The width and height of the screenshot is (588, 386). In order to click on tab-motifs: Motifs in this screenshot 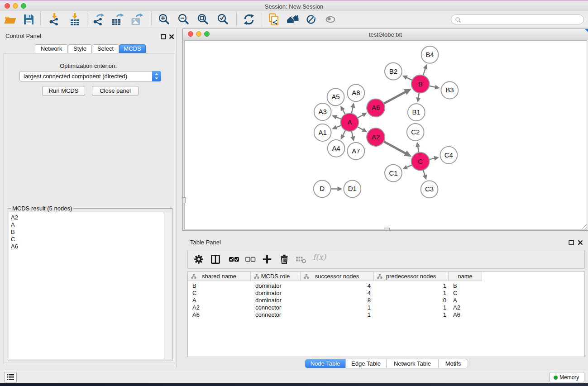, I will do `click(453, 364)`.